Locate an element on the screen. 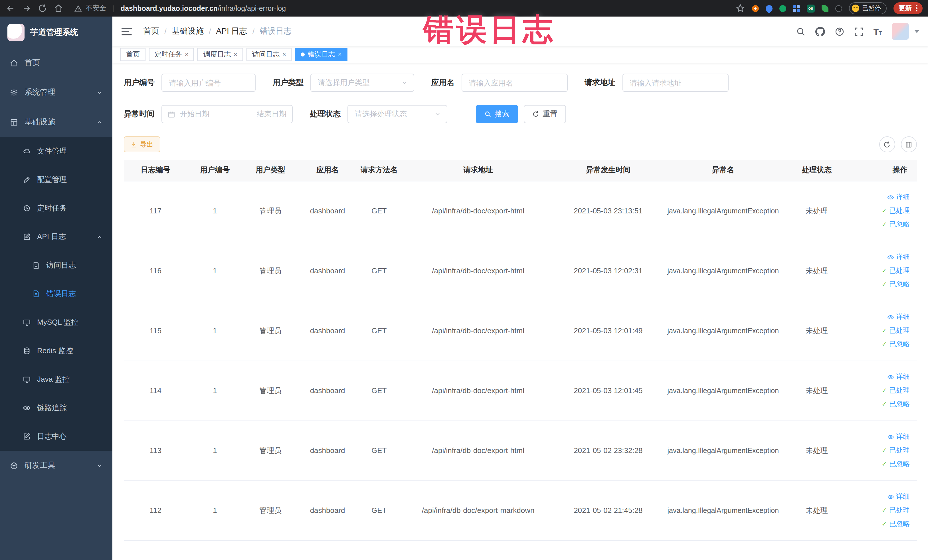  export-button: 导出 is located at coordinates (142, 145).